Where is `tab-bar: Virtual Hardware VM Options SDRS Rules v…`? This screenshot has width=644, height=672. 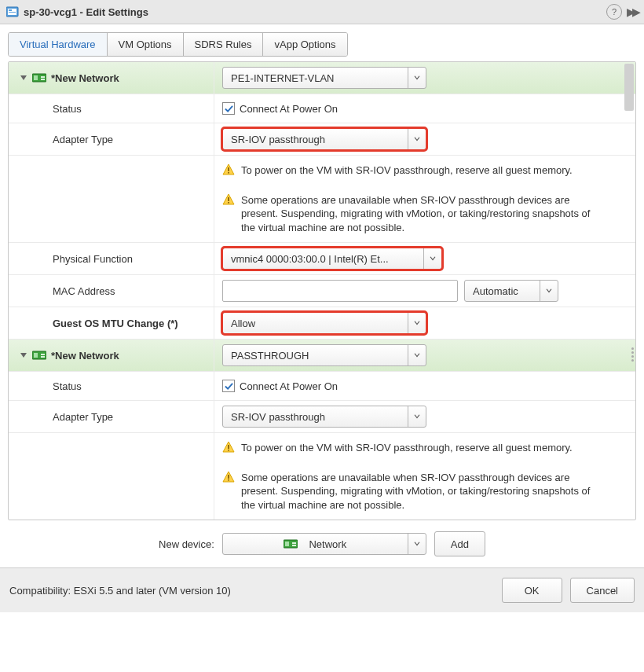 tab-bar: Virtual Hardware VM Options SDRS Rules v… is located at coordinates (177, 44).